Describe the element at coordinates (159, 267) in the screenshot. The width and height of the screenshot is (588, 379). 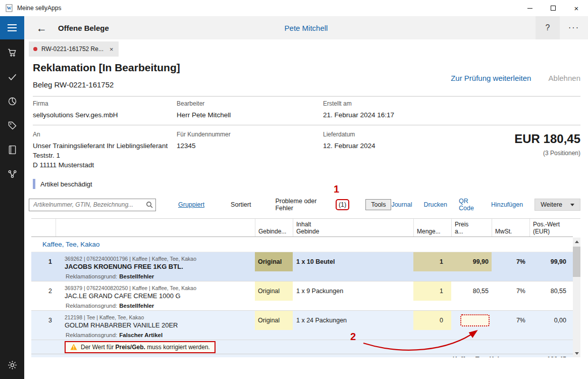
I see `article-name: JACOBS KROENUNG FREE 1KG BTL.` at that location.